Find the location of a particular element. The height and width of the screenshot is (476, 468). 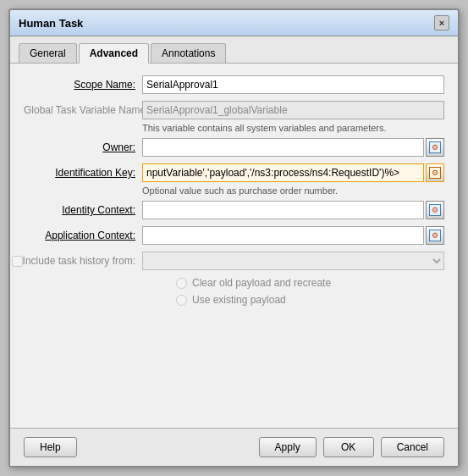

tab-annotations: Annotations is located at coordinates (188, 53).